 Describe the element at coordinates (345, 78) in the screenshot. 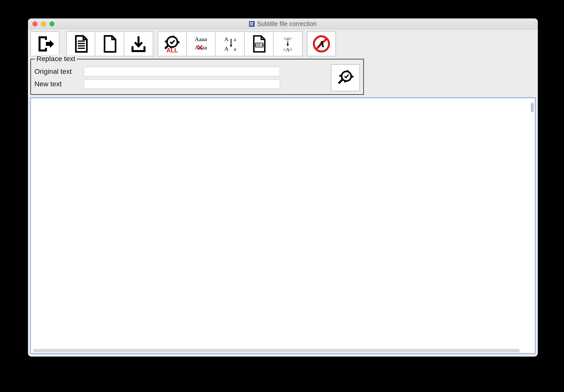

I see `execute-replace-button` at that location.